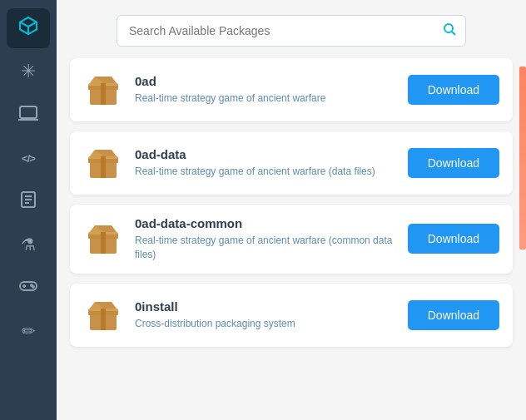 The width and height of the screenshot is (526, 420). I want to click on scroll-indicator, so click(523, 158).